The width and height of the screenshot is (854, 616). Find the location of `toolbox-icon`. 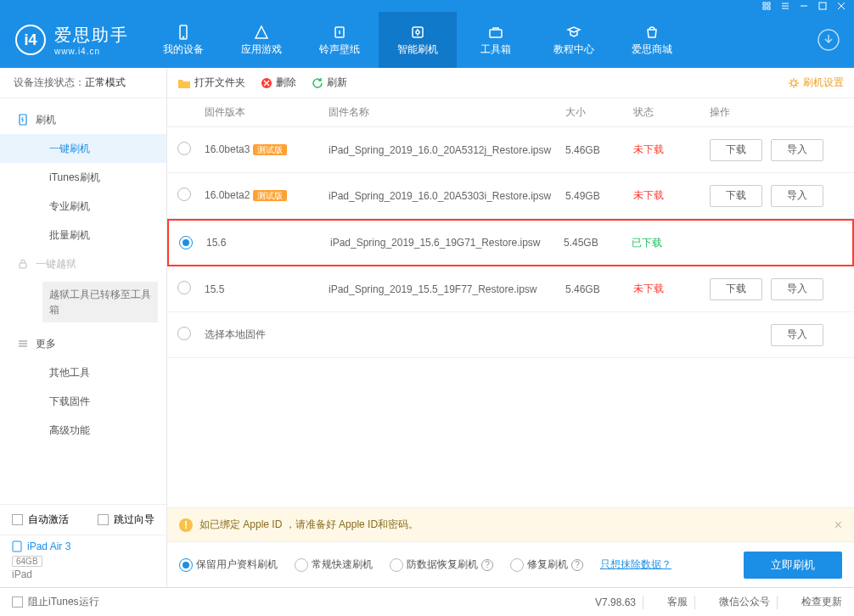

toolbox-icon is located at coordinates (496, 32).